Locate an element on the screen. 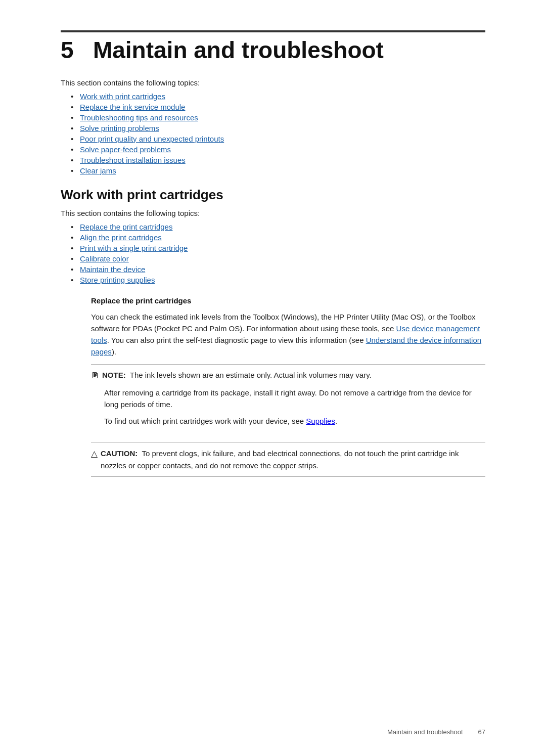 The width and height of the screenshot is (546, 756). list-item: Troubleshooting tips and resources is located at coordinates (278, 117).